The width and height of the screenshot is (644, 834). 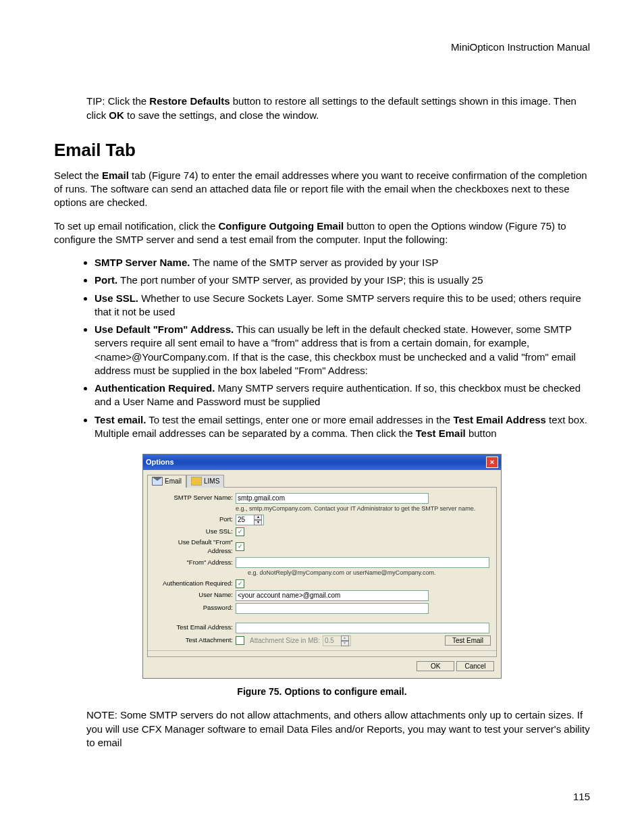 I want to click on paragraph-select-email: Select the Email tab (Figure 74) to ente…, so click(x=322, y=189).